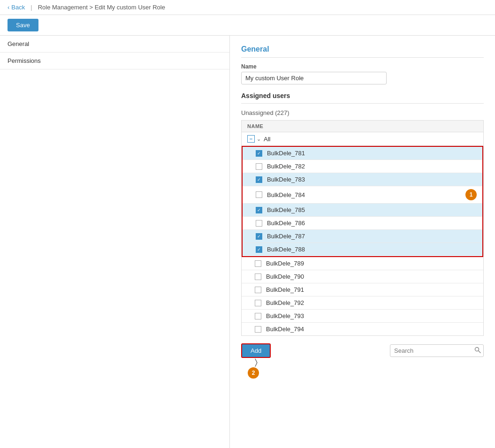  I want to click on user-row: ✓ BulkDele_787, so click(362, 236).